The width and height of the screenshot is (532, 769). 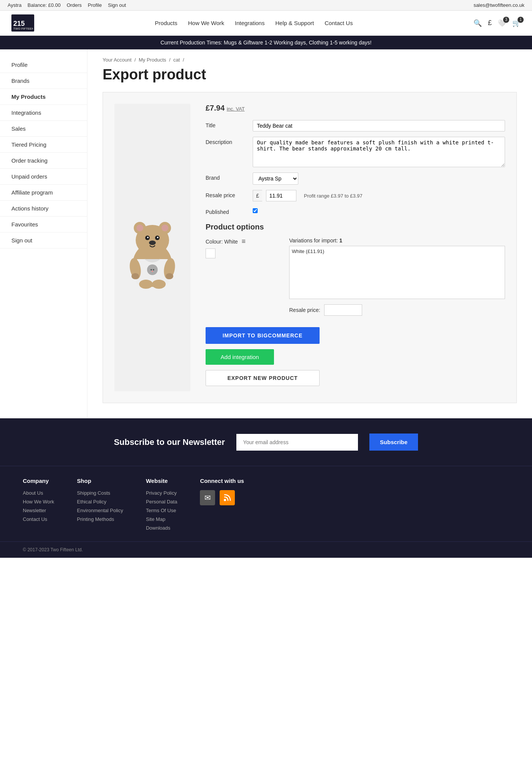 I want to click on nav-help-support: Help & Support, so click(x=294, y=23).